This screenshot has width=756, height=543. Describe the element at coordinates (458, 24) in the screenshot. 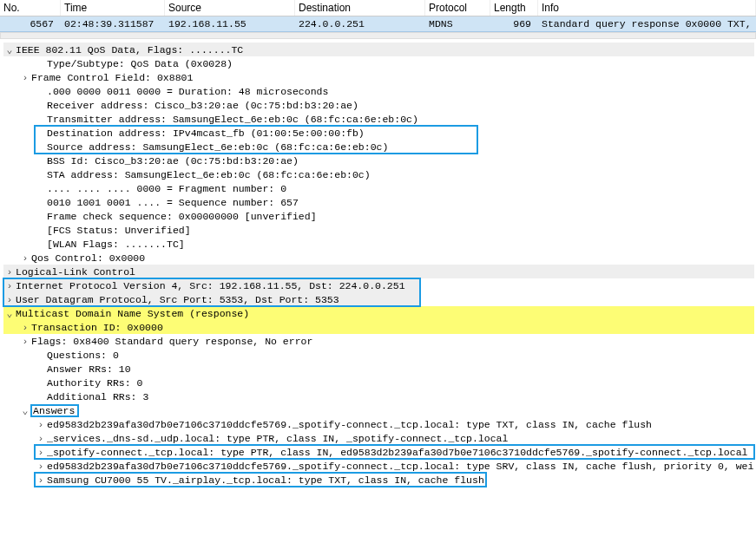

I see `cell-protocol: MDNS` at that location.